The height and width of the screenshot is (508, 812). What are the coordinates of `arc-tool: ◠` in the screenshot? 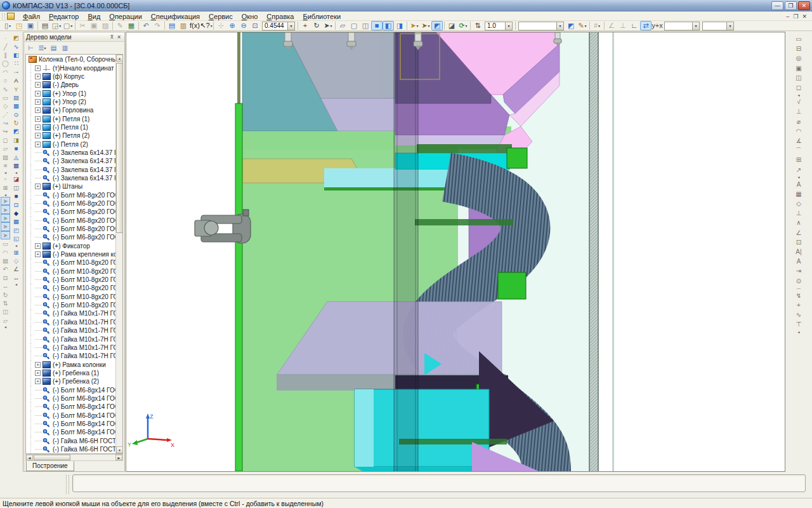 It's located at (5, 72).